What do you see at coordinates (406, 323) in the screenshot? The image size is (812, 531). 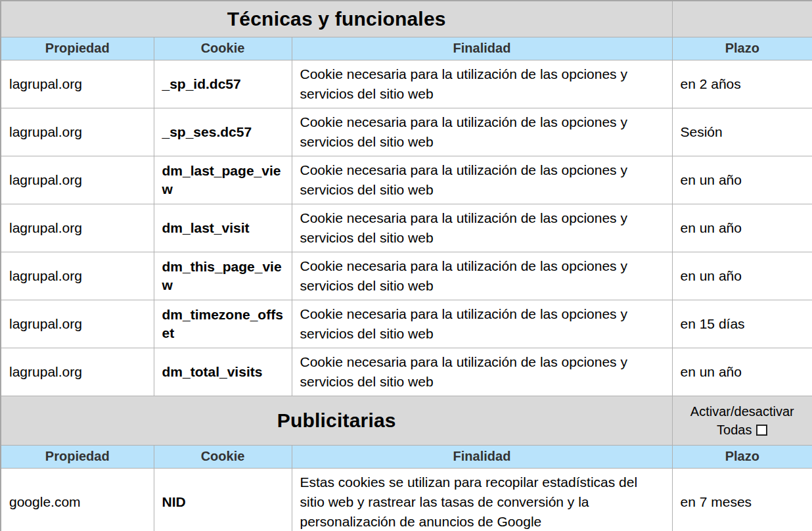 I see `table-row: lagrupal.org dm_timezone_offset Cookie n…` at bounding box center [406, 323].